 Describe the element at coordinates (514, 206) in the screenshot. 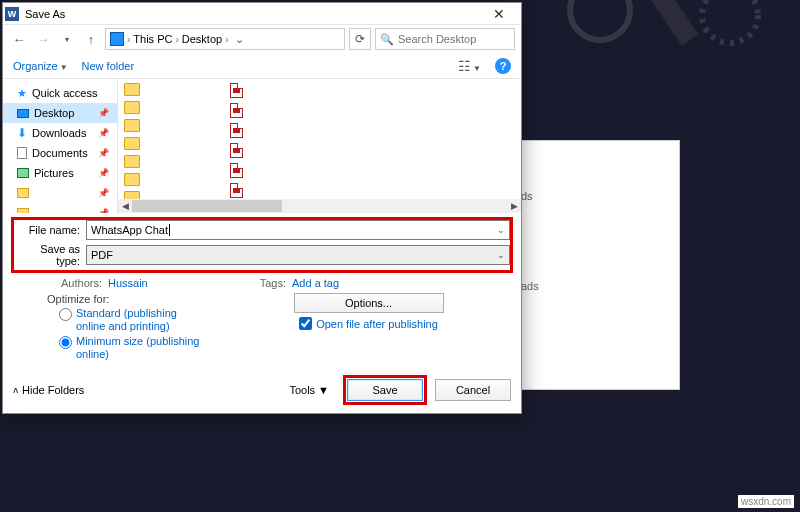

I see `scroll-right-button: ▶` at that location.